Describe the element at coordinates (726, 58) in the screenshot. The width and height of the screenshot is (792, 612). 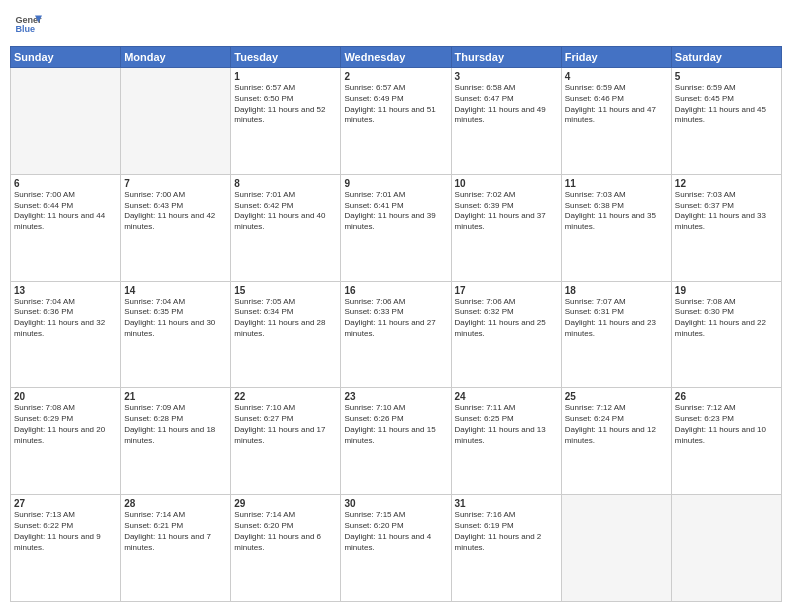
I see `weekday-header-saturday: Saturday` at that location.